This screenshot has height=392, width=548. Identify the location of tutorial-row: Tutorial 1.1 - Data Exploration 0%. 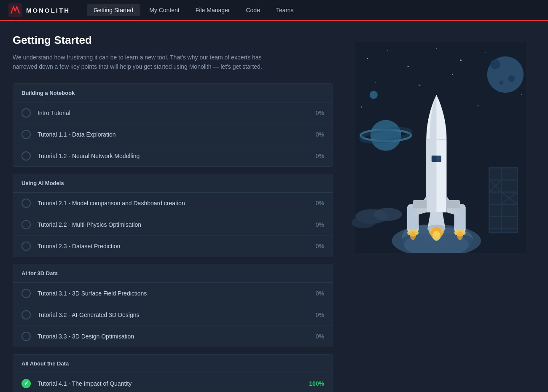
(173, 135).